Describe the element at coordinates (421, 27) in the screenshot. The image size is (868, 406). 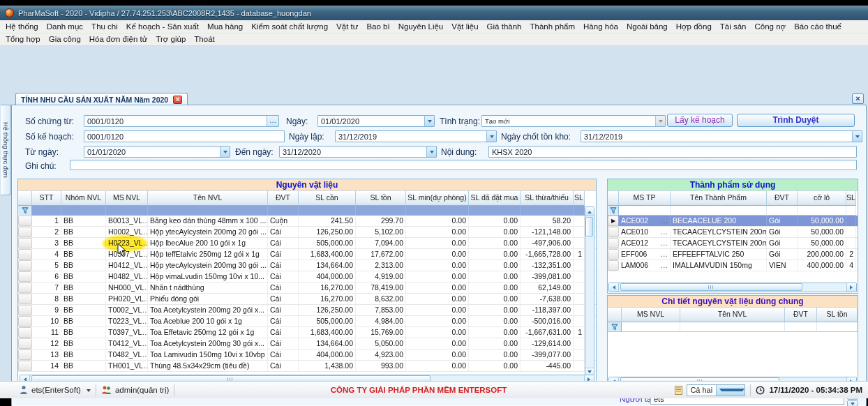
I see `menu-item: Nguyên Liệu` at that location.